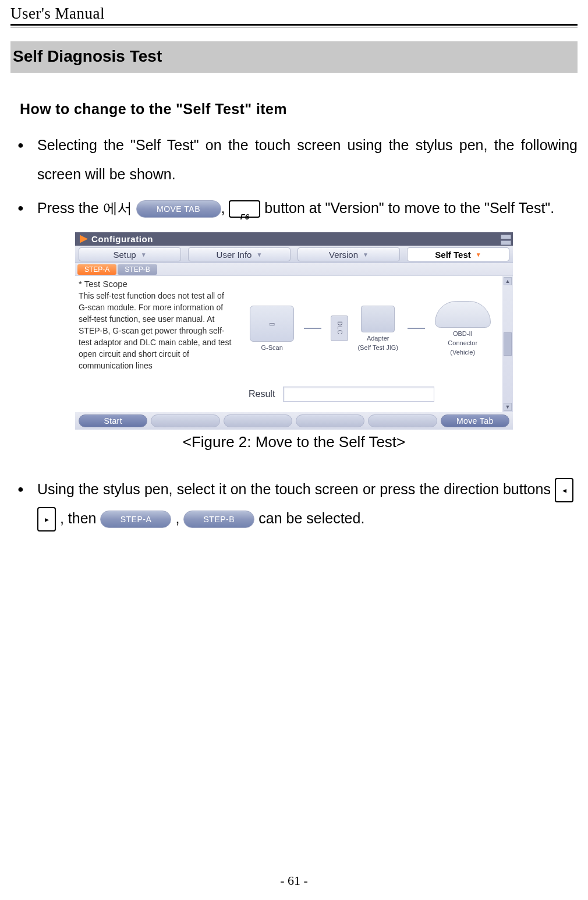  I want to click on scroll-thumb, so click(508, 344).